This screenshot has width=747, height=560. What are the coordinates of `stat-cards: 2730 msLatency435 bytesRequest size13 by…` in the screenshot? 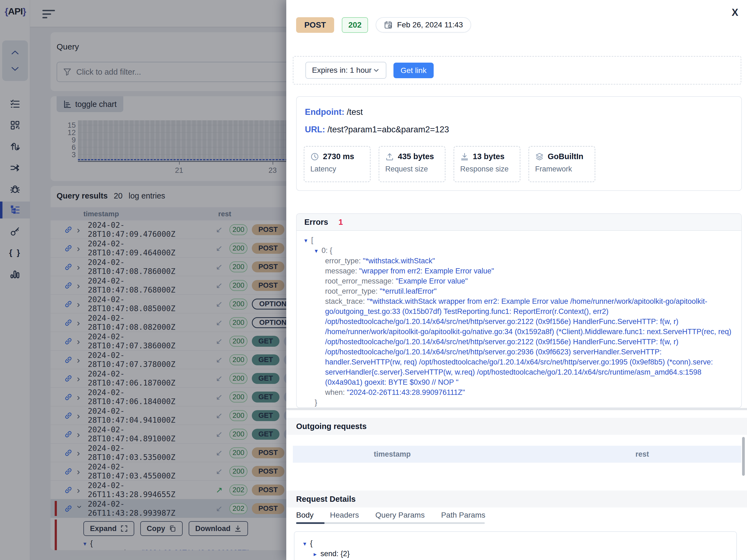 It's located at (450, 164).